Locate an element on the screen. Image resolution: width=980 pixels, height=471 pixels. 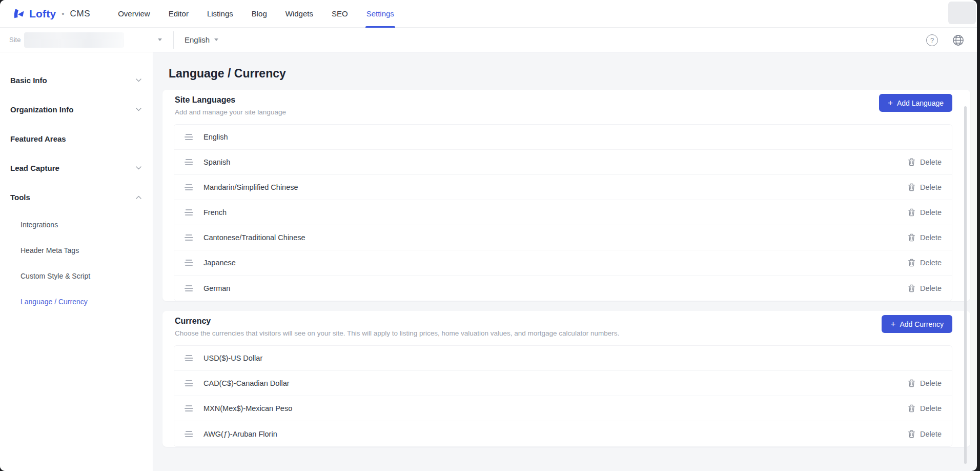
currency-row-label: MXN(Mex$)-Mexican Peso is located at coordinates (248, 408).